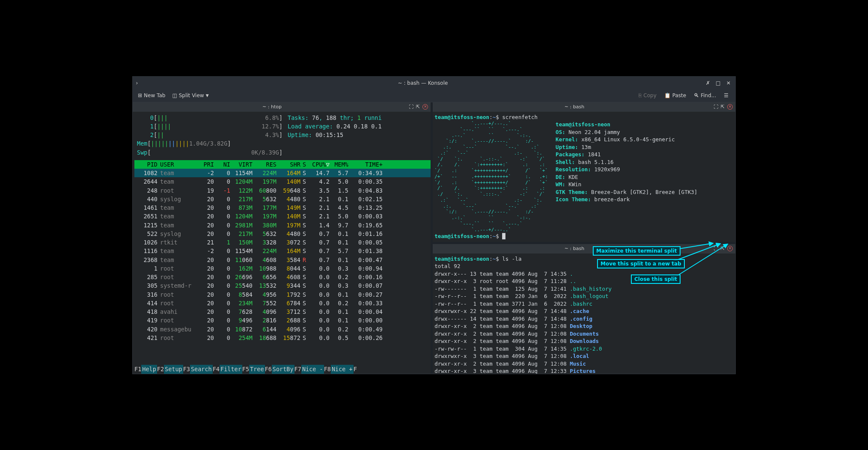 The width and height of the screenshot is (868, 450). Describe the element at coordinates (584, 249) in the screenshot. I see `right-bottom-header: ~ : bash ⛶ ⇱ ✕` at that location.